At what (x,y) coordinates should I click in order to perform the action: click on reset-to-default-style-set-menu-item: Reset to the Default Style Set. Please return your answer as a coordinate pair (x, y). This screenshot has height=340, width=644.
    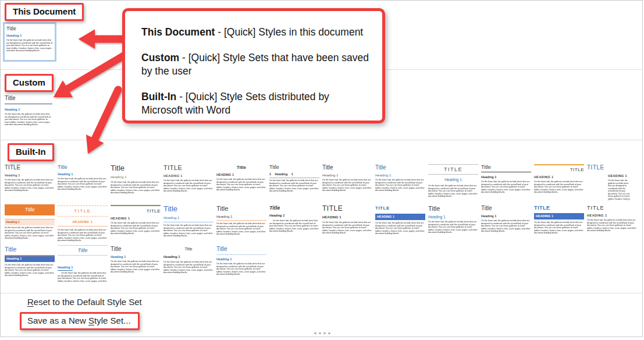
    Looking at the image, I should click on (85, 302).